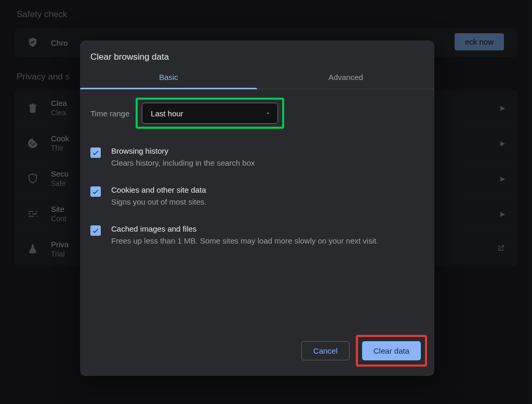 Image resolution: width=532 pixels, height=404 pixels. What do you see at coordinates (346, 78) in the screenshot?
I see `tab-advanced: Advanced` at bounding box center [346, 78].